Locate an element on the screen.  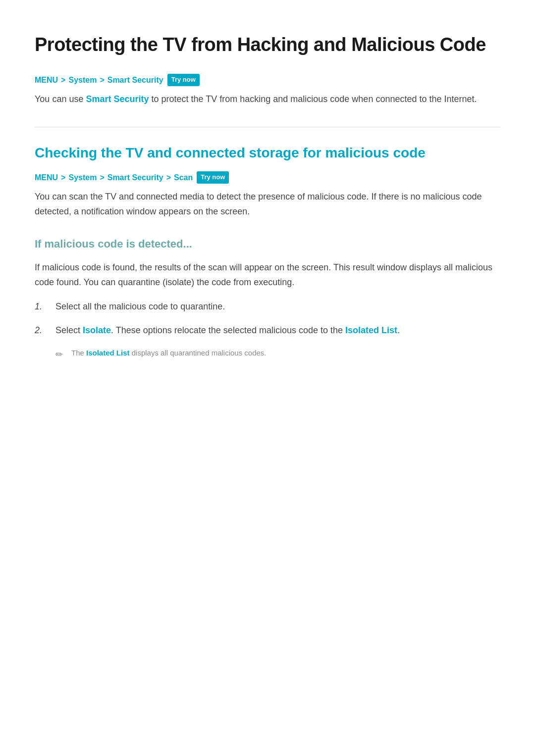
page-title: Protecting the TV from Hacking and Malic… is located at coordinates (268, 45).